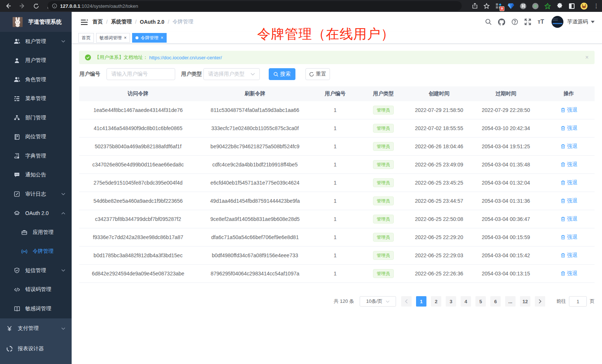 The height and width of the screenshot is (364, 602). What do you see at coordinates (587, 57) in the screenshot?
I see `alert-close-icon: ×` at bounding box center [587, 57].